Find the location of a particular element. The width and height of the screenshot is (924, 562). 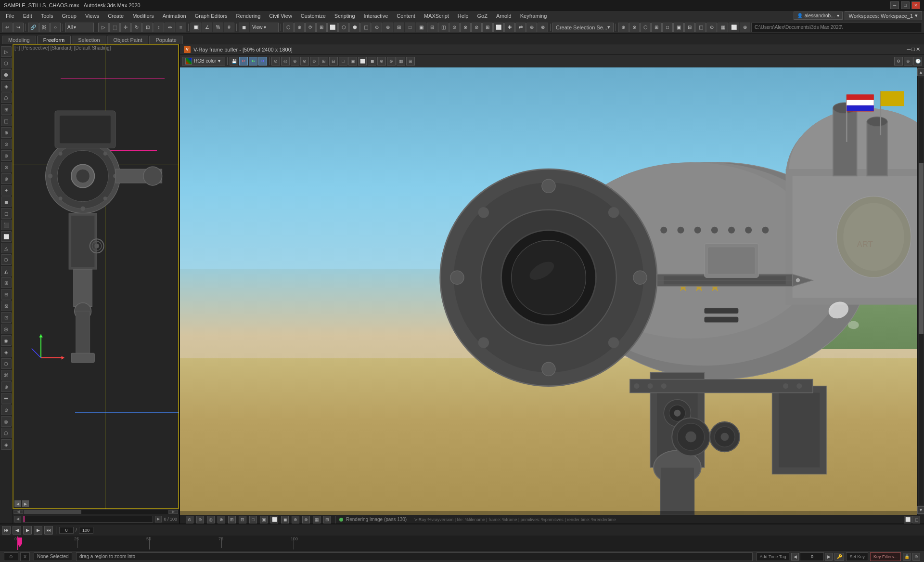

vray-close: ✕ is located at coordinates (918, 49).